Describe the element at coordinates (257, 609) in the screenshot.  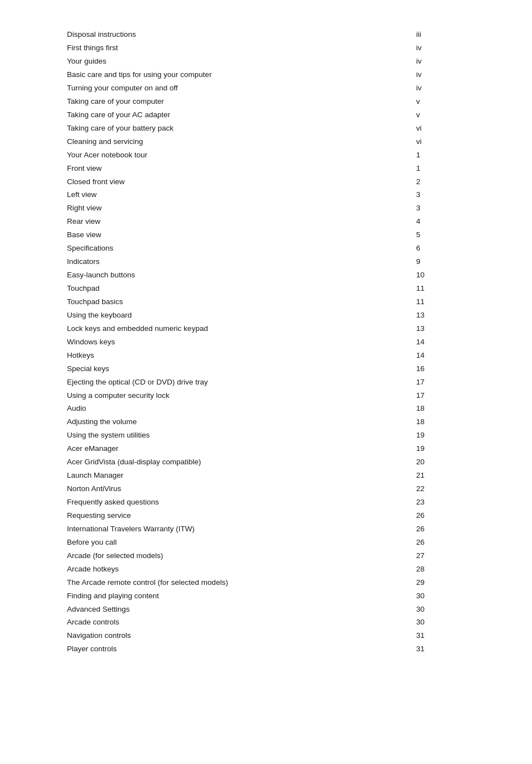
I see `toc-row: Advanced Settings30` at that location.